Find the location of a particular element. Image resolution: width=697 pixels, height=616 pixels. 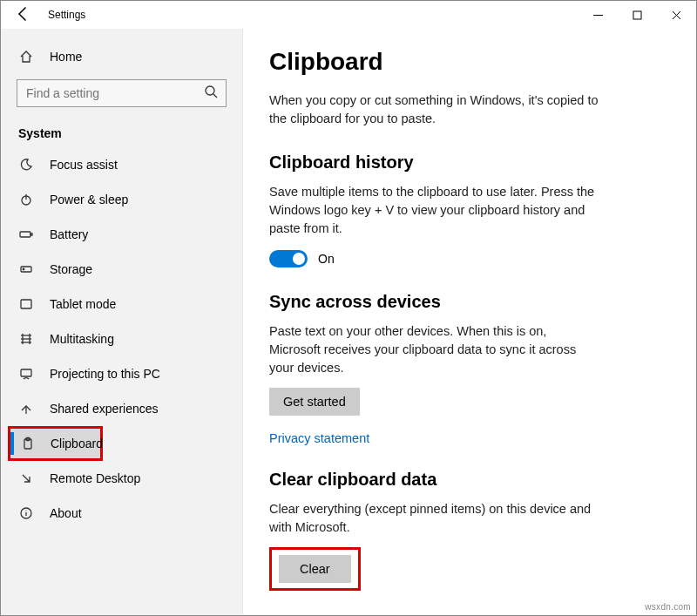

sidebar-item-label: Tablet mode is located at coordinates (83, 304).